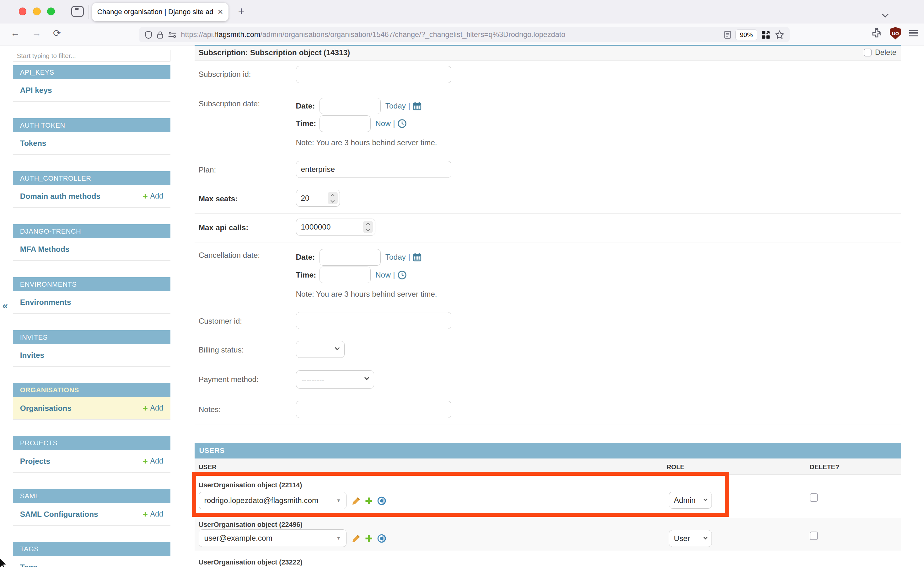 The width and height of the screenshot is (924, 567). Describe the element at coordinates (868, 52) in the screenshot. I see `delete-checkbox` at that location.